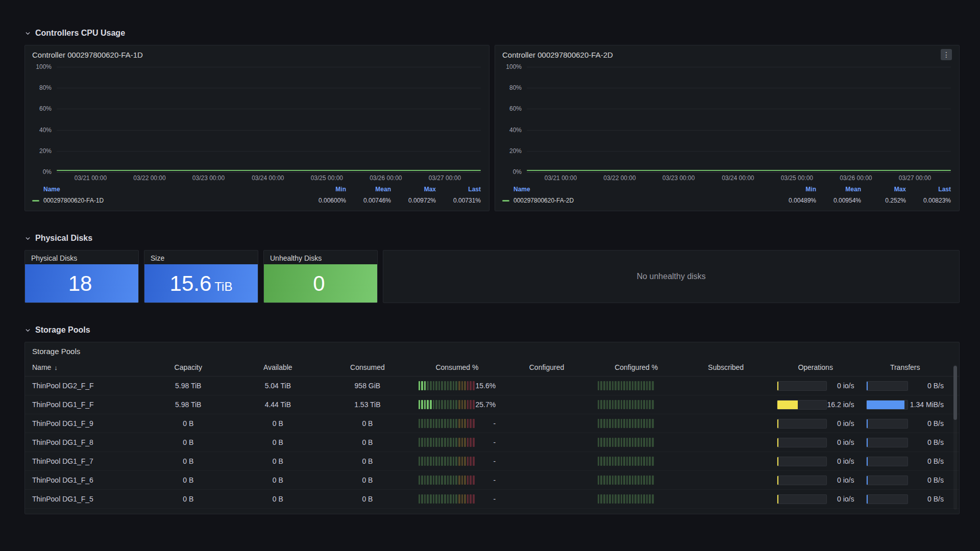  What do you see at coordinates (64, 238) in the screenshot?
I see `section-title: Physical Disks` at bounding box center [64, 238].